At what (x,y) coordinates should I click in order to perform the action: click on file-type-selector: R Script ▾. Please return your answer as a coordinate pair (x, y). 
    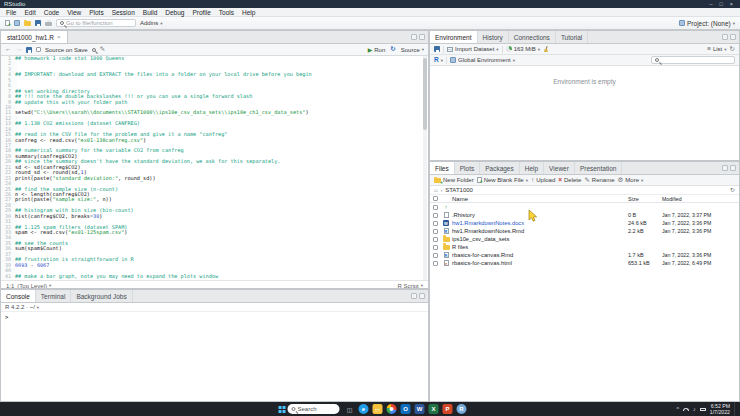
    Looking at the image, I should click on (410, 286).